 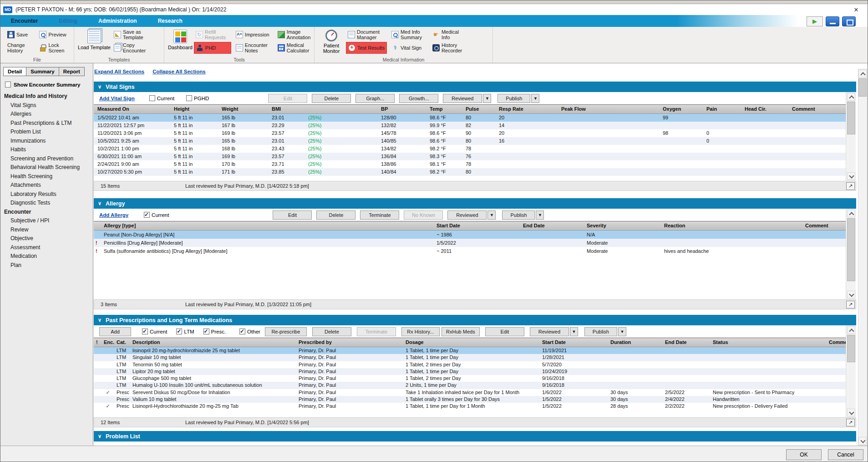 What do you see at coordinates (8, 85) in the screenshot?
I see `show-encounter-summary-checkbox` at bounding box center [8, 85].